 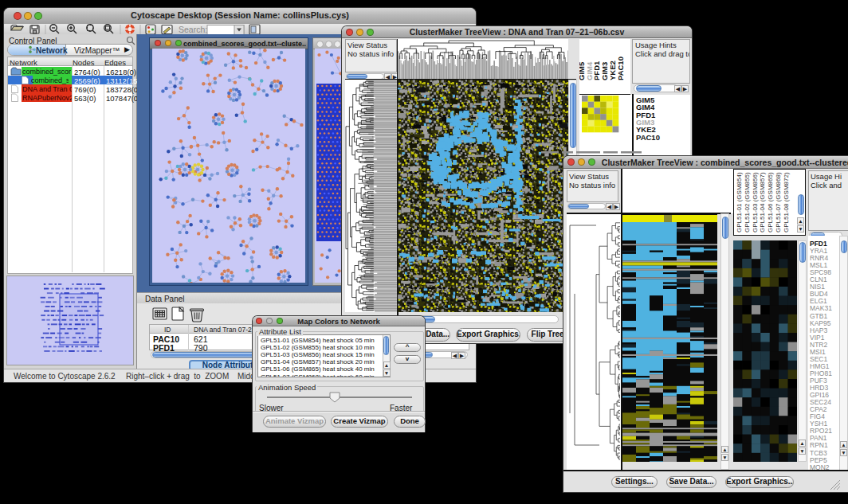 What do you see at coordinates (778, 202) in the screenshot?
I see `svg-text: GPL51-07 (GSM868)` at bounding box center [778, 202].